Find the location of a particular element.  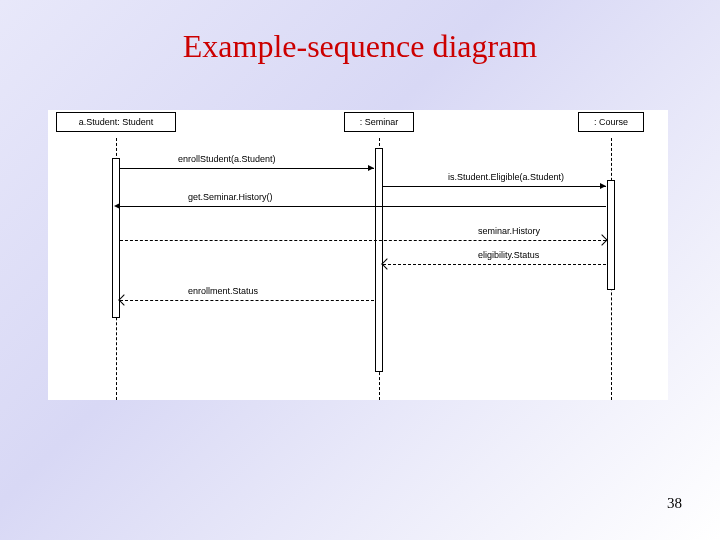

arrowhead-enroll-student is located at coordinates (371, 168).